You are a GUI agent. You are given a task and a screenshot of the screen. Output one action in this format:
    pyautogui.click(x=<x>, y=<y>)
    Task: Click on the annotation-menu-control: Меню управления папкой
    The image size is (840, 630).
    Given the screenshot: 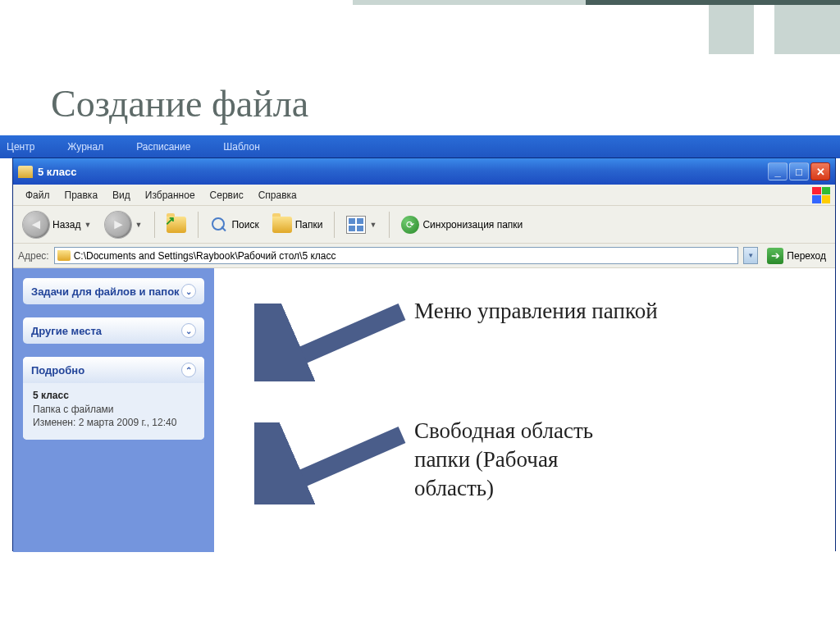 What is the action you would take?
    pyautogui.click(x=536, y=312)
    